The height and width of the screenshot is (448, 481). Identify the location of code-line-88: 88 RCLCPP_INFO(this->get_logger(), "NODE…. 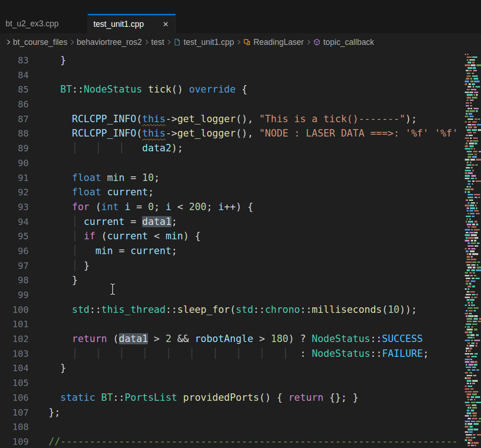
(240, 134).